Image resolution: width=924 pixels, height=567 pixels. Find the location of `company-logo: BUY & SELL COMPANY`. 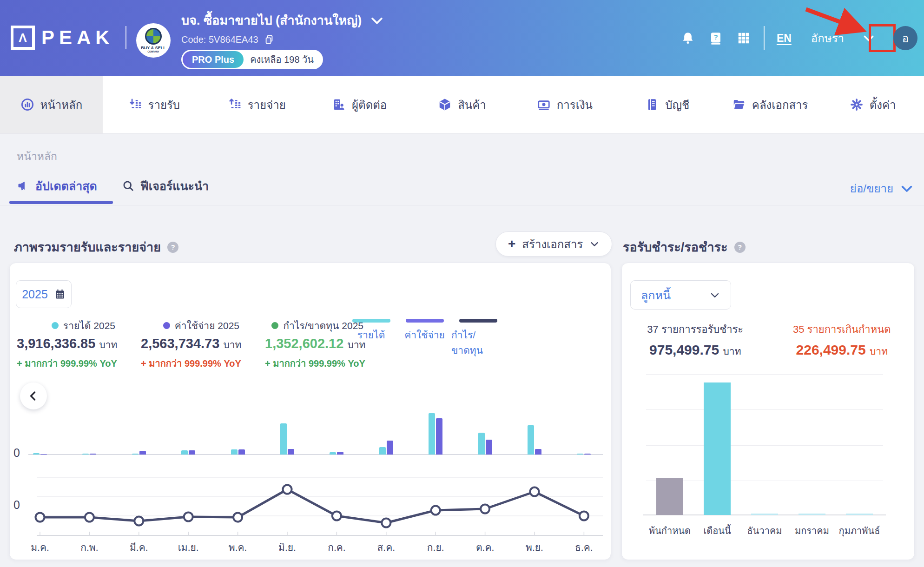

company-logo: BUY & SELL COMPANY is located at coordinates (153, 40).